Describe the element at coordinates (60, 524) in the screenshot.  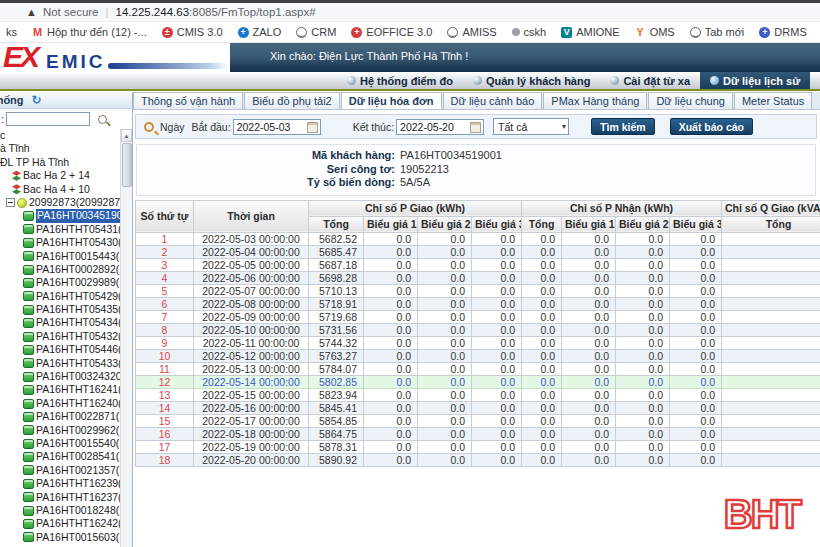
I see `tree-item: PA16HTHT16242(190` at that location.